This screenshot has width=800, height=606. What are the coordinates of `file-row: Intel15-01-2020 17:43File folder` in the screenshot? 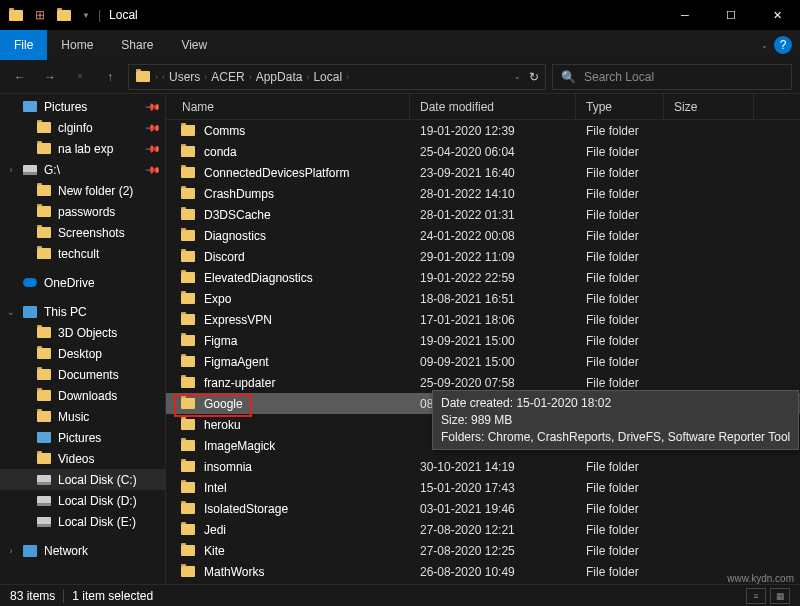 It's located at (483, 488).